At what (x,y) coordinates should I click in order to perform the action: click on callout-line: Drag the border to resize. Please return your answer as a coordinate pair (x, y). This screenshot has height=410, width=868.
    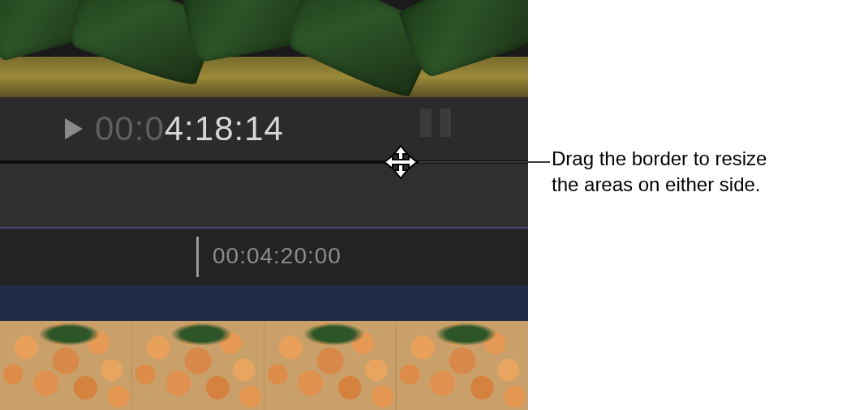
    Looking at the image, I should click on (659, 159).